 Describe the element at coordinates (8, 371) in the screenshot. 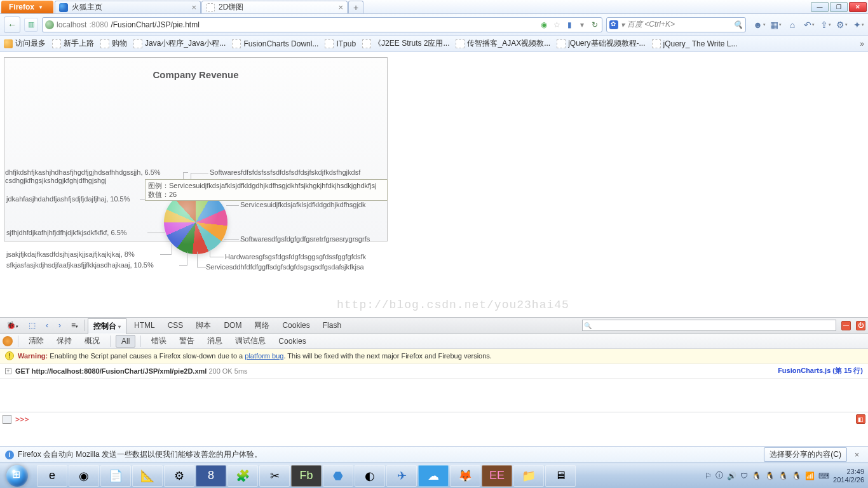

I see `expand-icon: +` at that location.